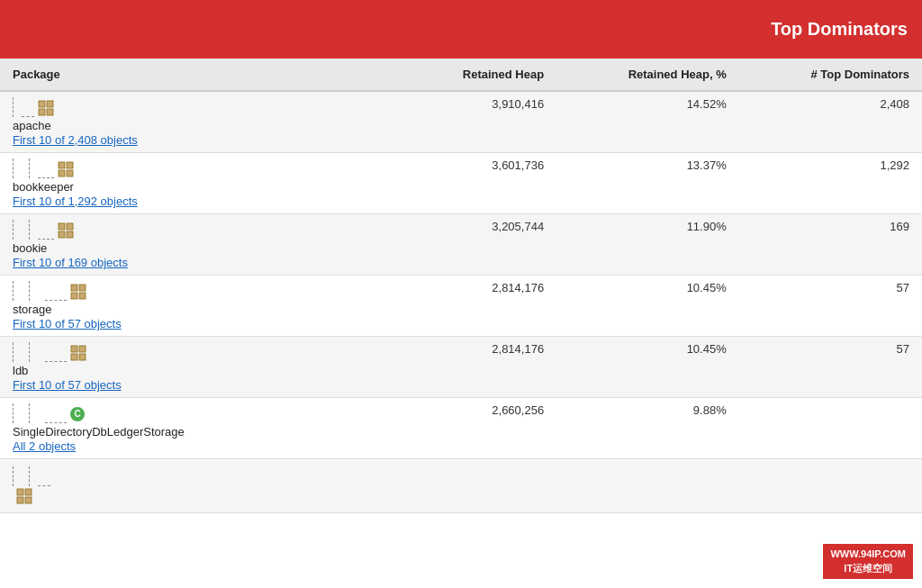 This screenshot has width=922, height=588. I want to click on table-row: bookie First 10 of 169 objects 3,205,744…, so click(461, 245).